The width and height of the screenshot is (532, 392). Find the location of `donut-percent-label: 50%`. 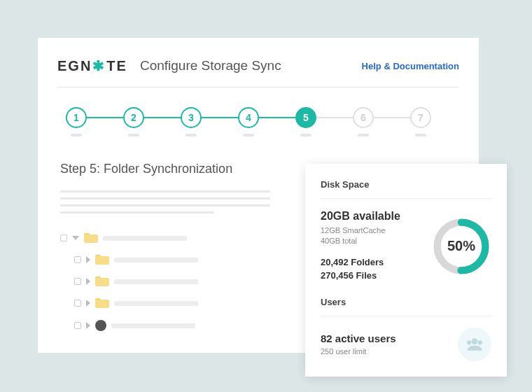

donut-percent-label: 50% is located at coordinates (461, 246).